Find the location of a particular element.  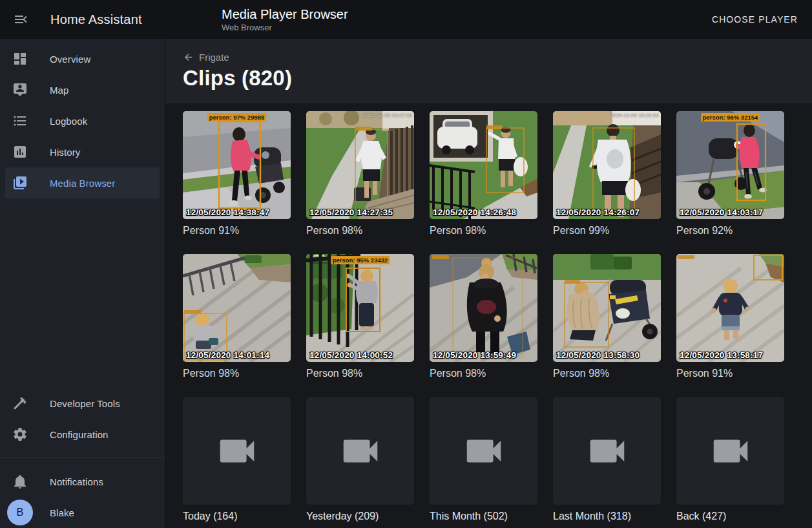

map-account-icon is located at coordinates (20, 90).